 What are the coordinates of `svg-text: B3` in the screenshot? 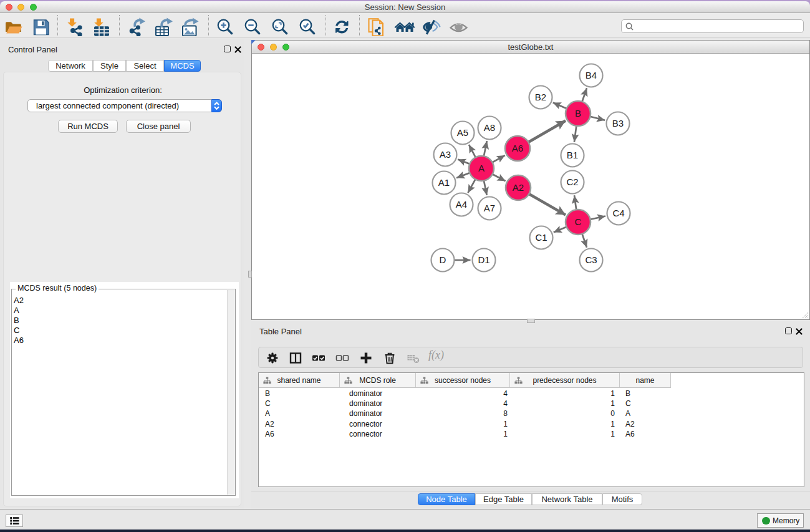 It's located at (618, 123).